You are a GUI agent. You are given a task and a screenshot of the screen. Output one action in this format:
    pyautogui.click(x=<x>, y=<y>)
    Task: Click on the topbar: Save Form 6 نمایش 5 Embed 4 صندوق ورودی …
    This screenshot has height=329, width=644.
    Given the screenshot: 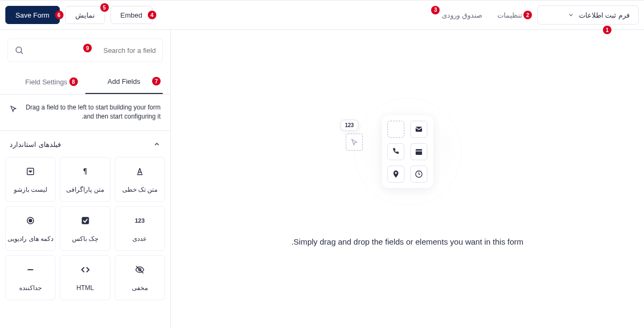 What is the action you would take?
    pyautogui.click(x=322, y=15)
    